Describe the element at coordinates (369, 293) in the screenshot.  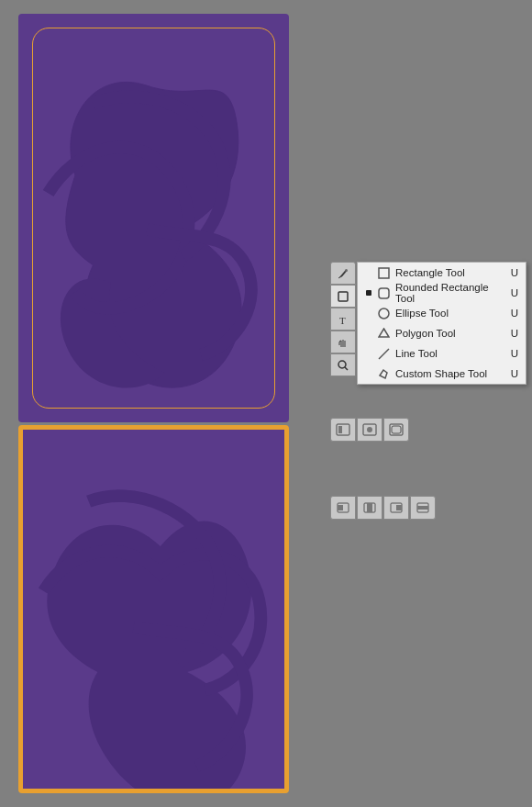
I see `rounded-rect-dot` at that location.